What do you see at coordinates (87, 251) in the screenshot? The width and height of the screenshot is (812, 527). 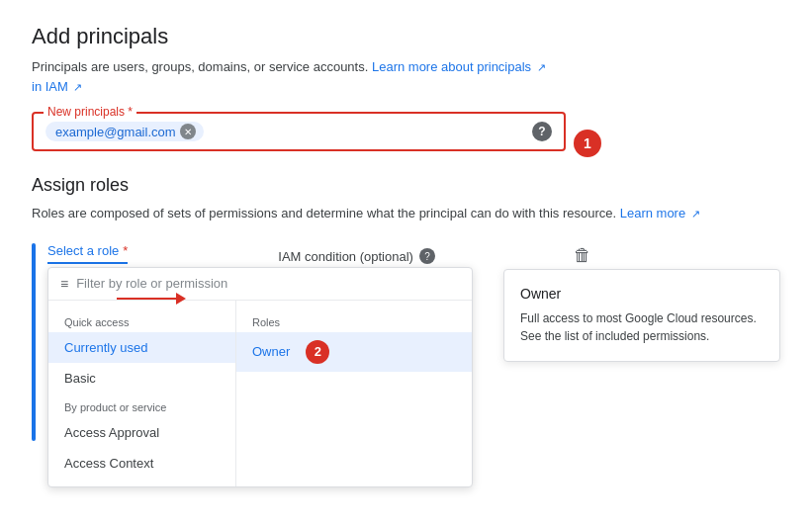 I see `select-role-button: Select a role *` at bounding box center [87, 251].